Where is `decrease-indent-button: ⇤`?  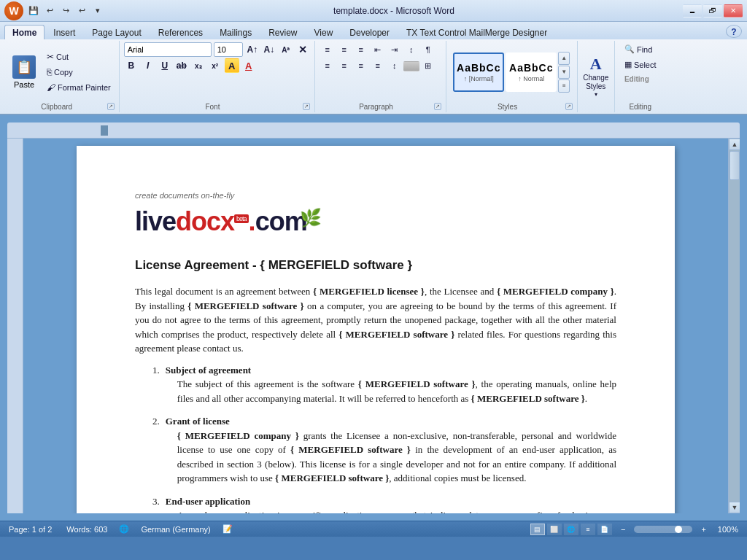
decrease-indent-button: ⇤ is located at coordinates (378, 50).